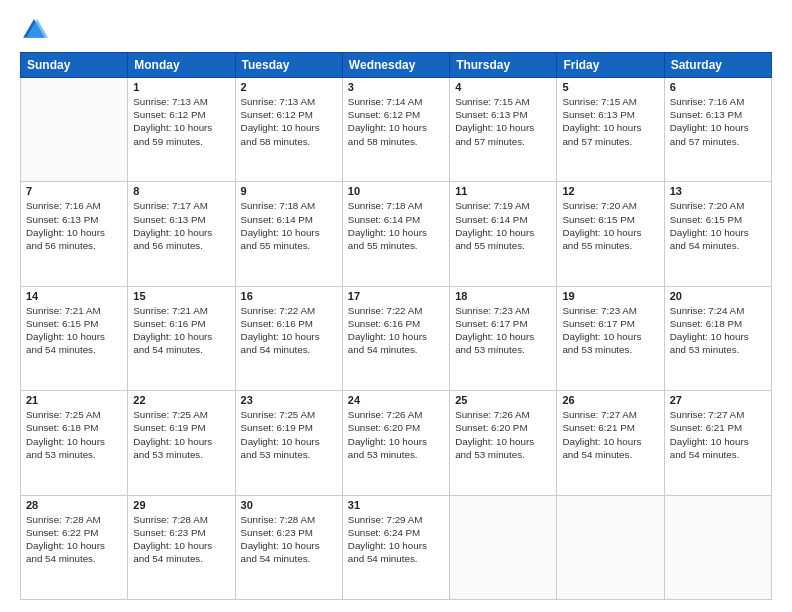 This screenshot has height=612, width=792. What do you see at coordinates (610, 191) in the screenshot?
I see `day-number: 12` at bounding box center [610, 191].